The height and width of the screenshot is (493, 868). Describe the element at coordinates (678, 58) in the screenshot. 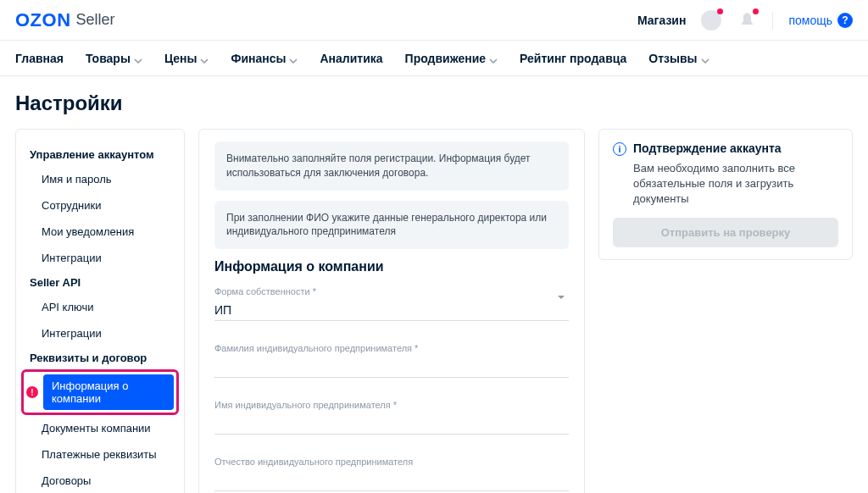

I see `nav-item-отзывы: Отзывы` at that location.